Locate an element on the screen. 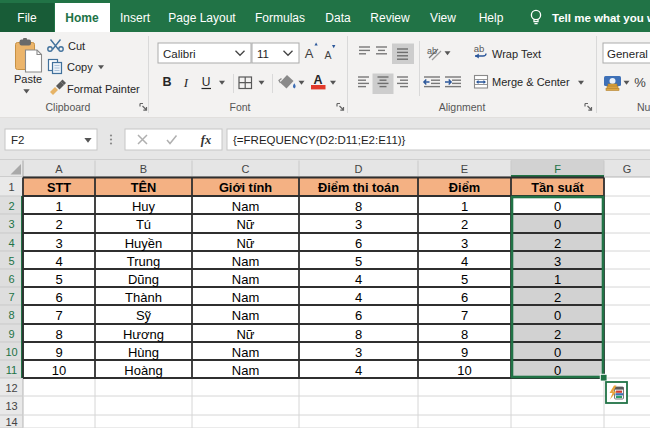  svg-text: fx is located at coordinates (206, 140).